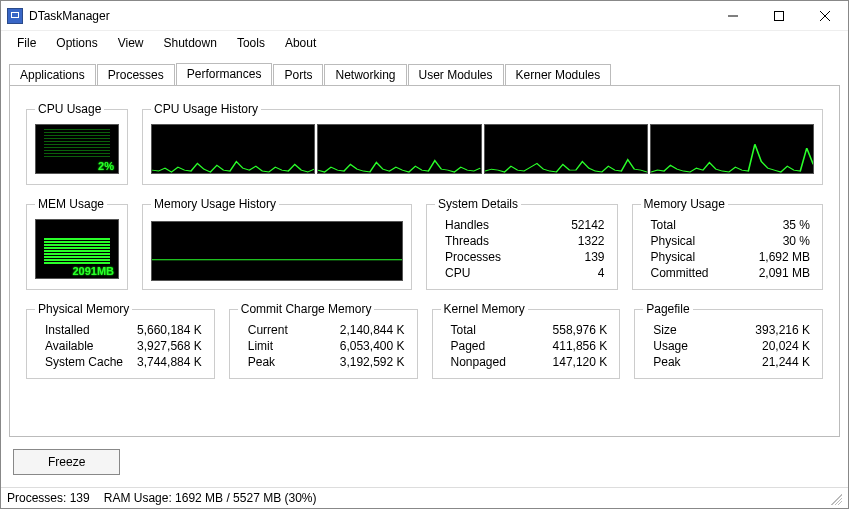 The height and width of the screenshot is (509, 849). I want to click on tab-bar: Applications Processes Performances Port…, so click(424, 70).